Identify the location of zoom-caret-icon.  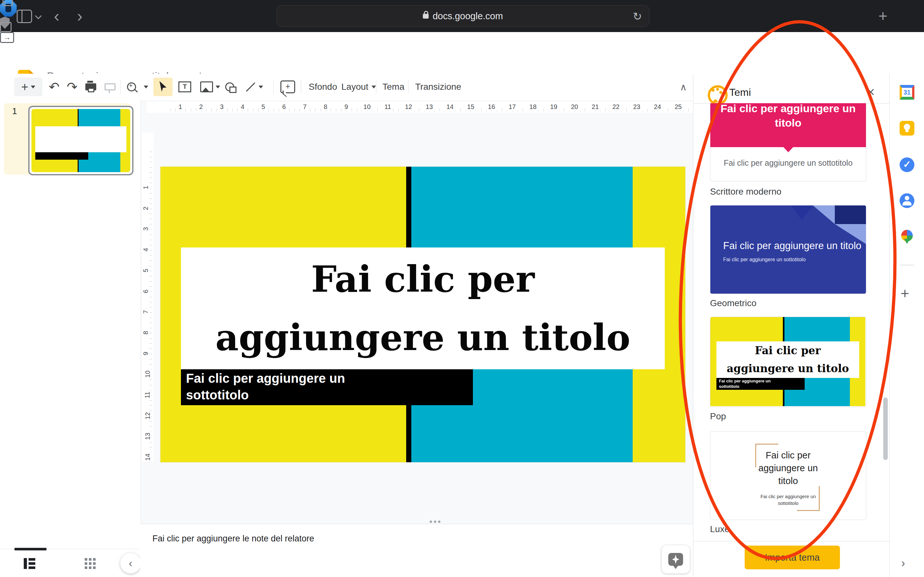
(146, 87).